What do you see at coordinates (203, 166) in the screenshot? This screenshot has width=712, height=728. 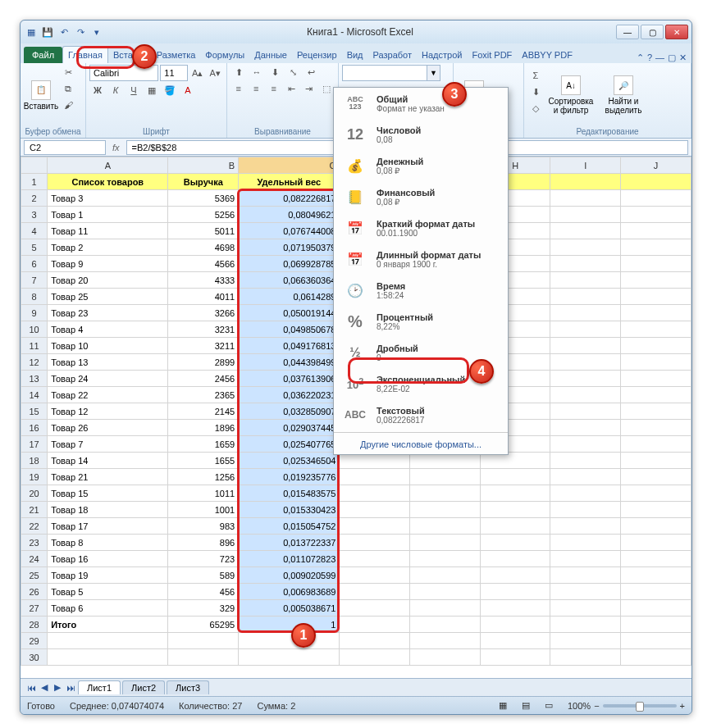 I see `column-header-B: B` at bounding box center [203, 166].